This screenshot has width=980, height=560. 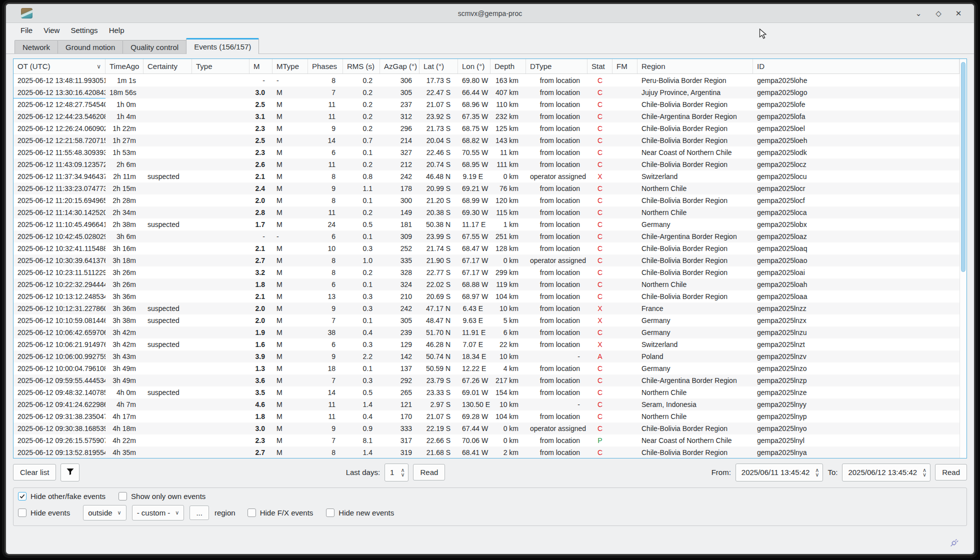 I want to click on table-row: 2025-06-12 10:06:21.9149763h 42msuspecte…, so click(x=486, y=344).